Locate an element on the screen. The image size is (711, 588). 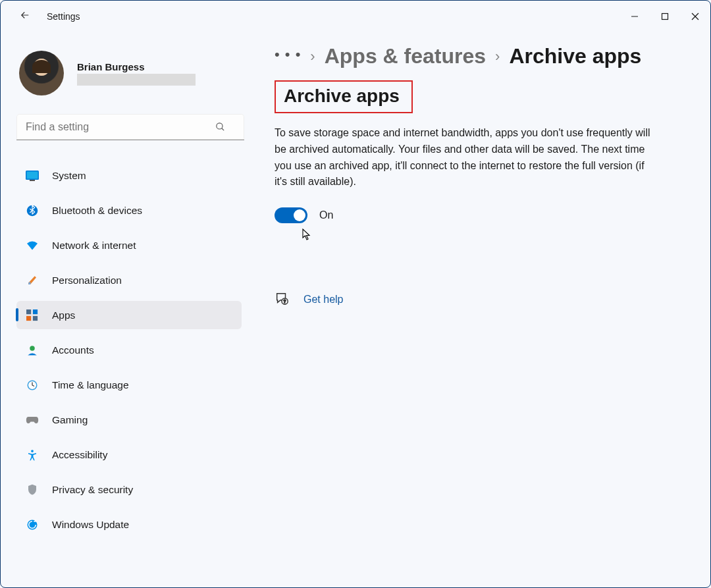
maximize-button is located at coordinates (665, 16).